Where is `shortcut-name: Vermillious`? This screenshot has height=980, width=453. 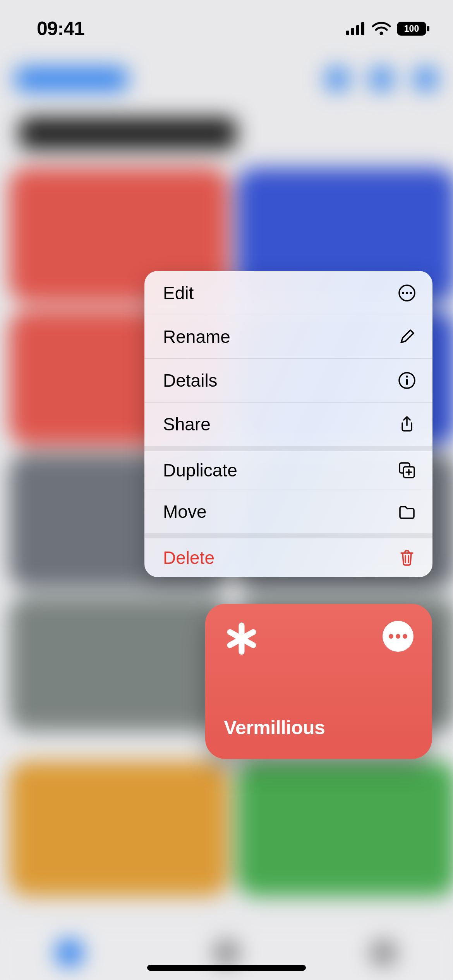 shortcut-name: Vermillious is located at coordinates (319, 729).